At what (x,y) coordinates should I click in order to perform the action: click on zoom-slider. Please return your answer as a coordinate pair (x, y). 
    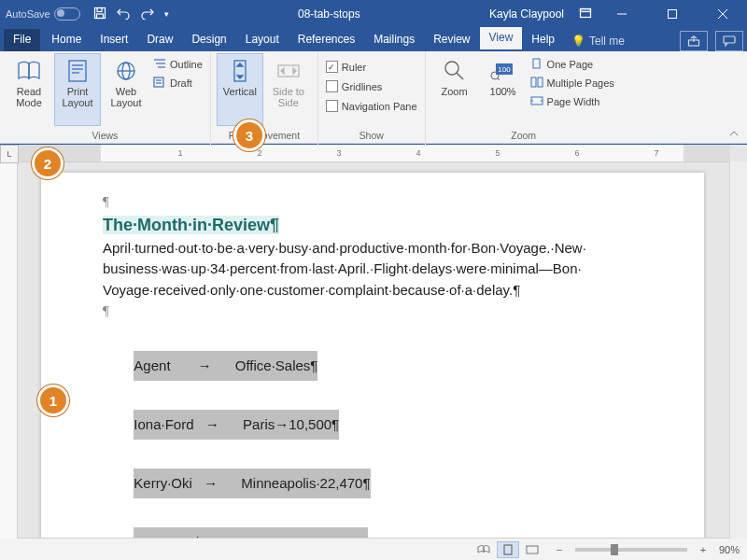
    Looking at the image, I should click on (631, 550).